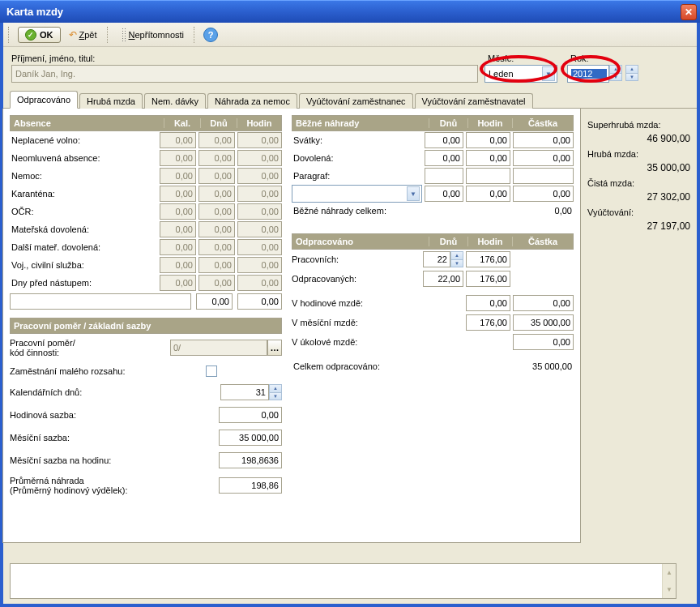  Describe the element at coordinates (444, 194) in the screenshot. I see `paragraf2-dnu: 0,00` at that location.